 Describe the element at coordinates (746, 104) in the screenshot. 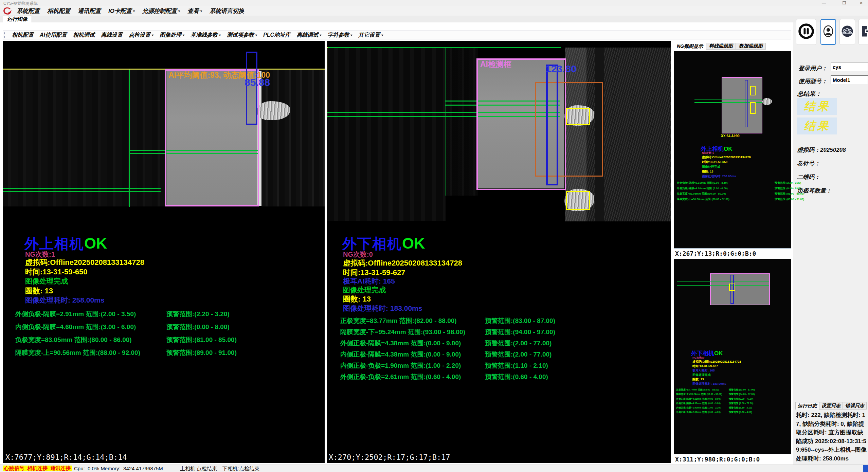

I see `mini-measure-box-blue` at that location.